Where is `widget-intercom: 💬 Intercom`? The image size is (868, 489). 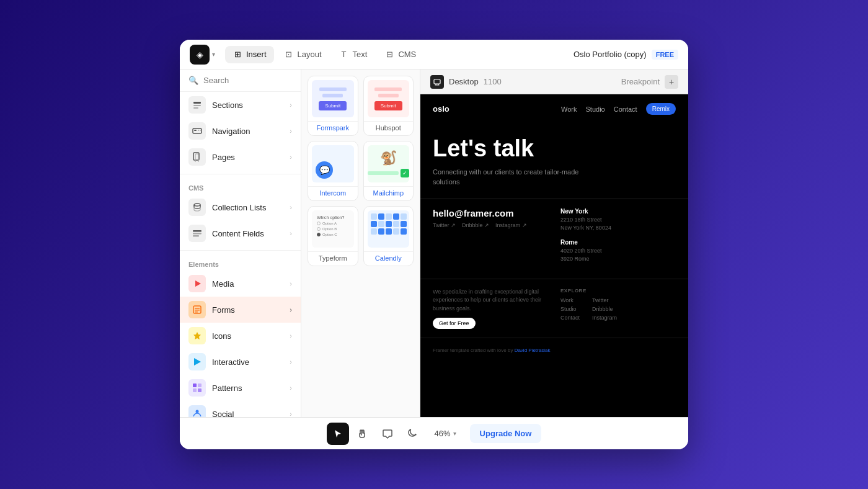 widget-intercom: 💬 Intercom is located at coordinates (333, 171).